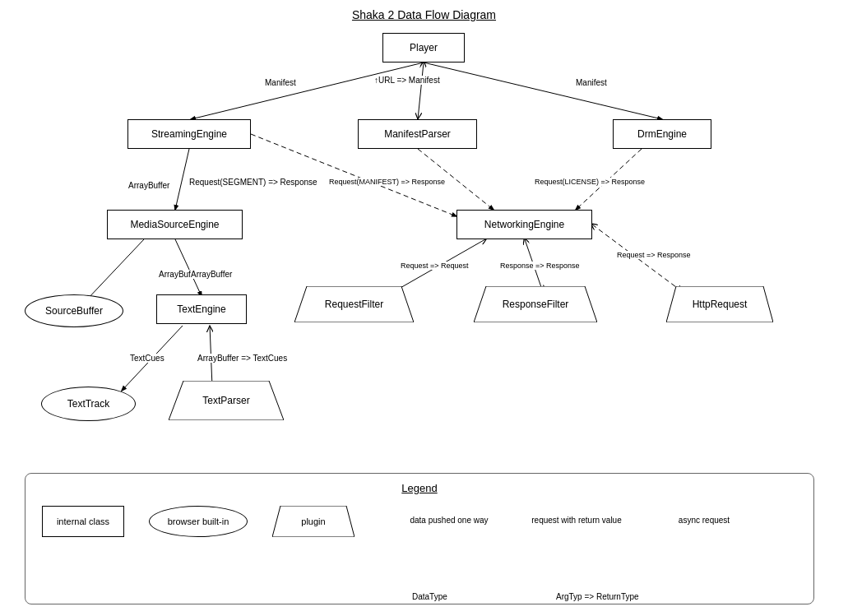 The height and width of the screenshot is (616, 848). Describe the element at coordinates (211, 275) in the screenshot. I see `arraybuffer3-label: ArrayBuffer` at that location.